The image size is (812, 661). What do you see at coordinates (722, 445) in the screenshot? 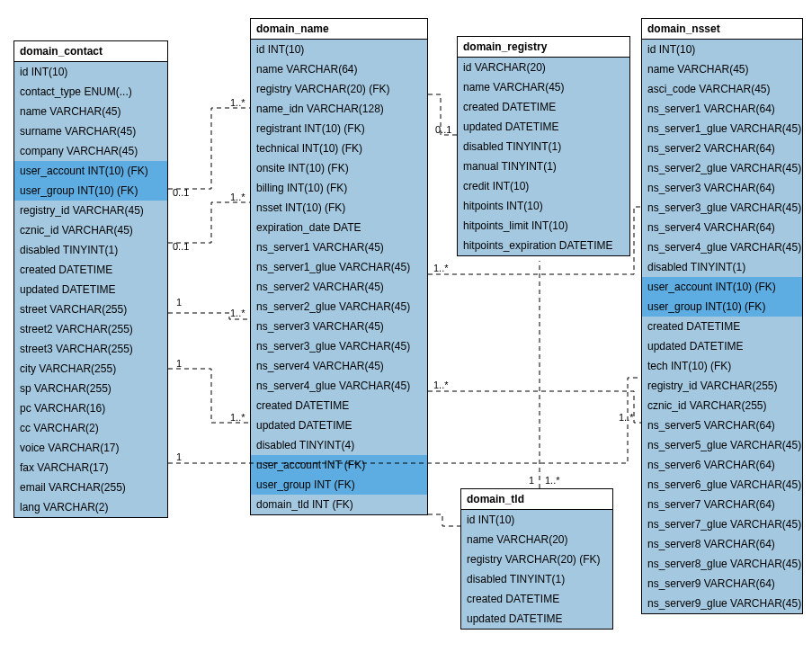
I see `column-row: ns_server5_glue VARCHAR(45)` at bounding box center [722, 445].